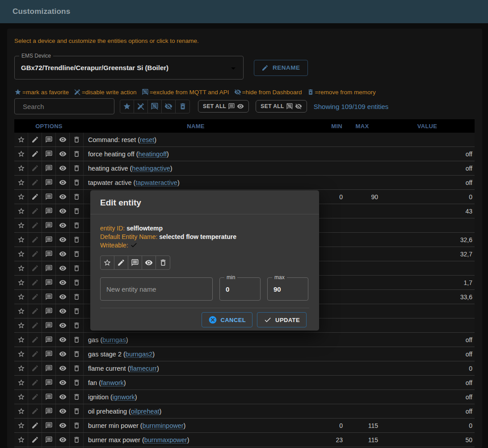  Describe the element at coordinates (182, 106) in the screenshot. I see `filter-remove-memory-button` at that location.